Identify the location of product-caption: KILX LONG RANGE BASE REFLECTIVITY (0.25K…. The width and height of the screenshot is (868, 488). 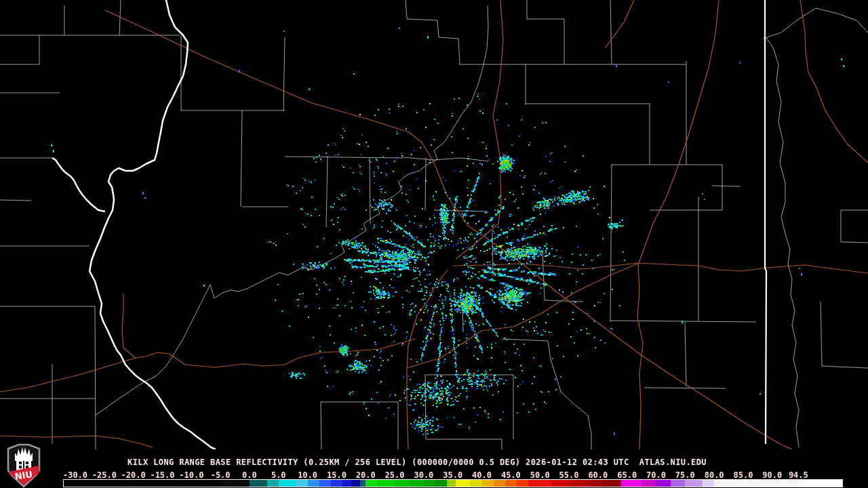
(426, 462).